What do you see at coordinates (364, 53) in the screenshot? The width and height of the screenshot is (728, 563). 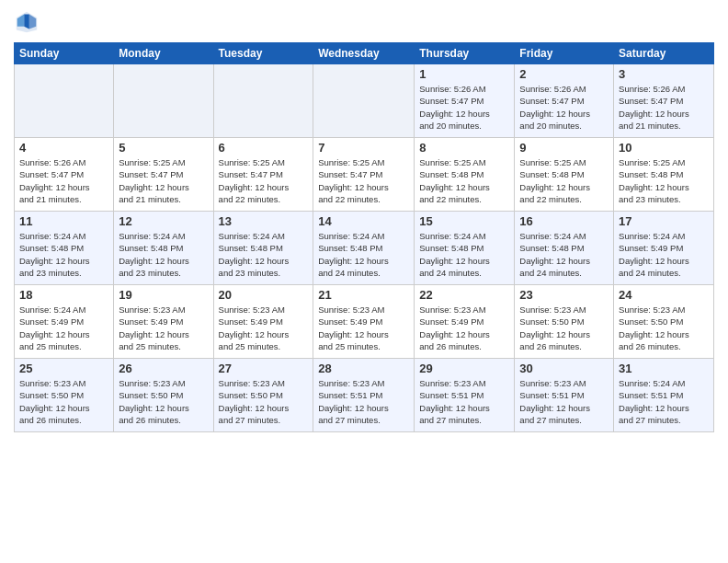 I see `weekday-wednesday: Wednesday` at bounding box center [364, 53].